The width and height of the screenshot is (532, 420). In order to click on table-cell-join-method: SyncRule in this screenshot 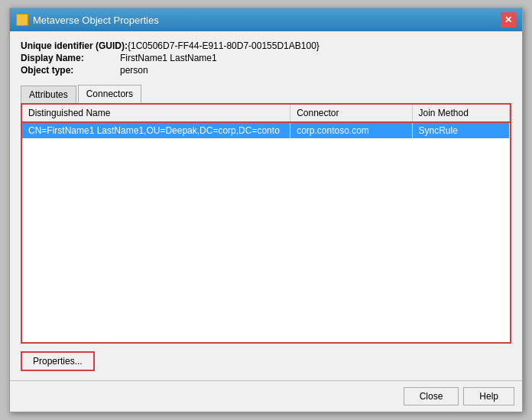, I will do `click(461, 130)`.